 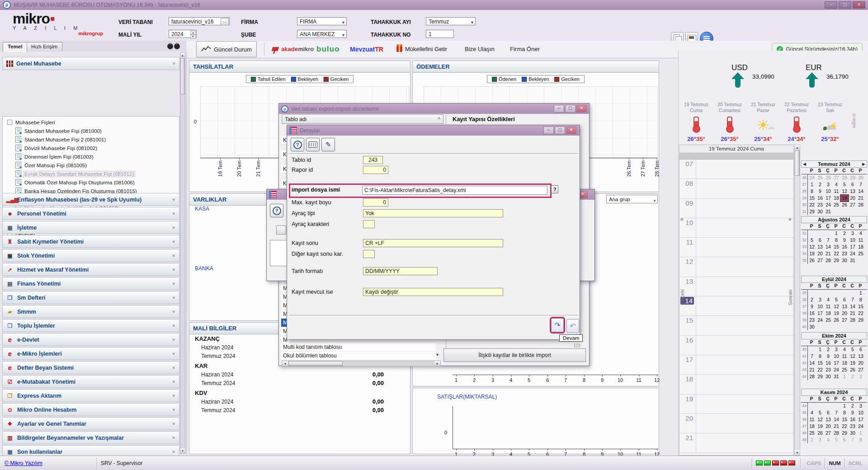 I want to click on next-day-chevron-icon: », so click(x=790, y=219).